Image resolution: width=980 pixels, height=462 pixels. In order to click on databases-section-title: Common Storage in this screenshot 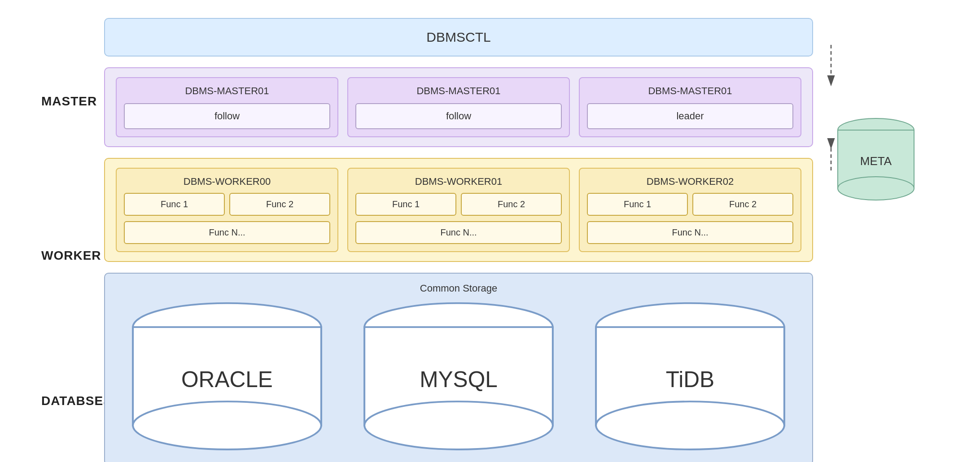, I will do `click(459, 288)`.